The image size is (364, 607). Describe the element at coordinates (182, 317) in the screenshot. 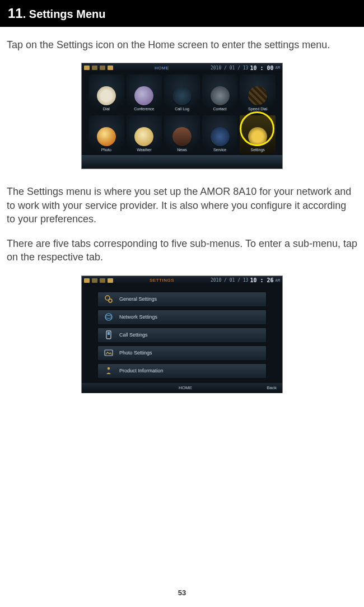

I see `settings-row-network: Network Settings` at that location.